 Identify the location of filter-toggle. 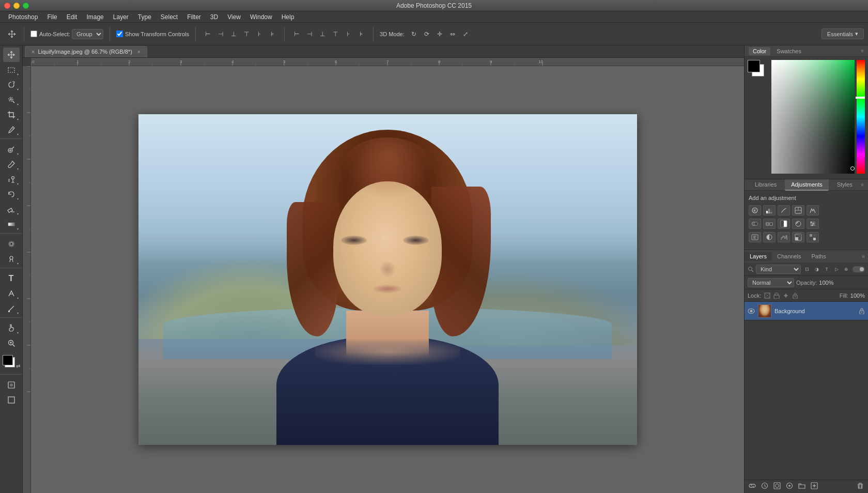
(859, 269).